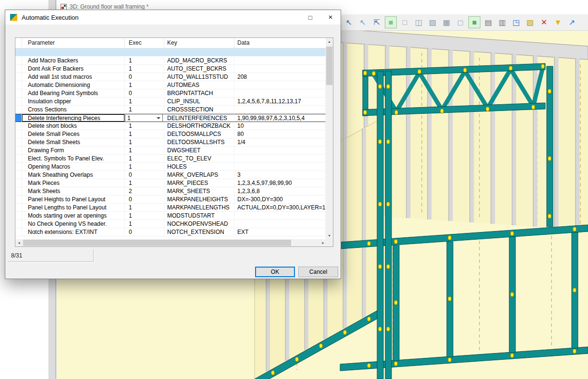 Image resolution: width=588 pixels, height=379 pixels. What do you see at coordinates (199, 110) in the screenshot?
I see `cell-key: CROSSSECTION` at bounding box center [199, 110].